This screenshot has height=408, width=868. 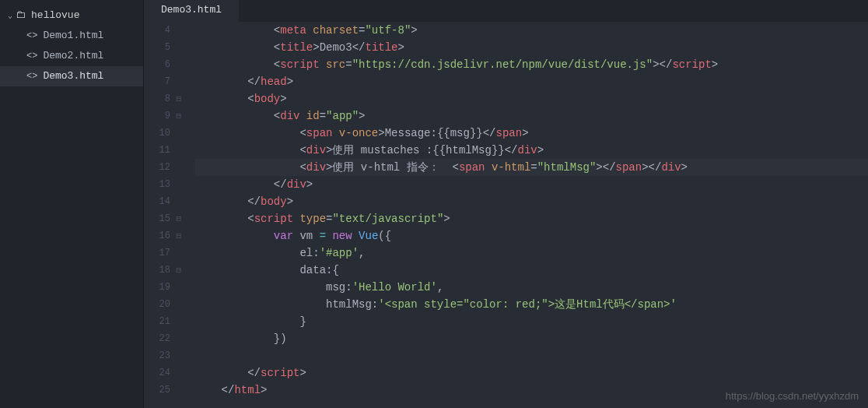 What do you see at coordinates (532, 82) in the screenshot?
I see `code-line: </head>` at bounding box center [532, 82].